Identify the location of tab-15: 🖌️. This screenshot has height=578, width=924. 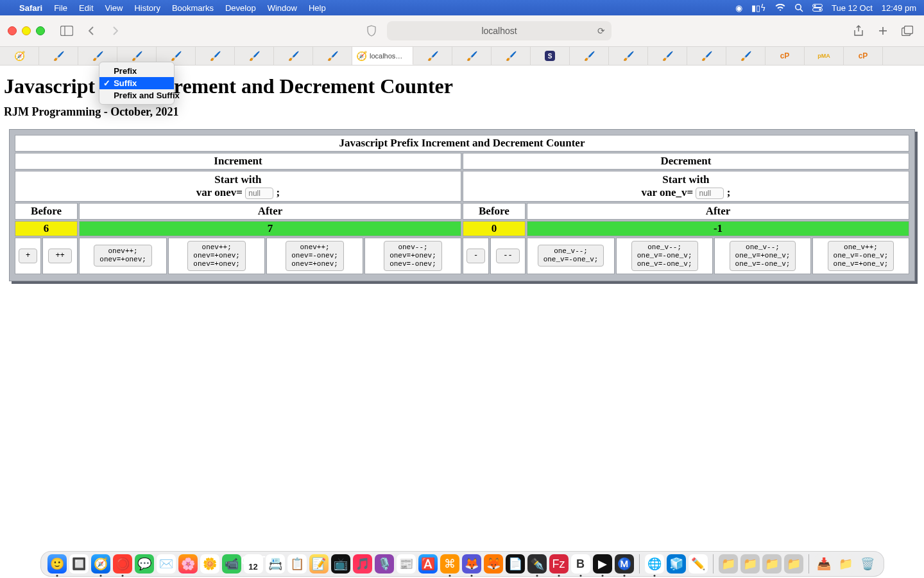
(589, 56).